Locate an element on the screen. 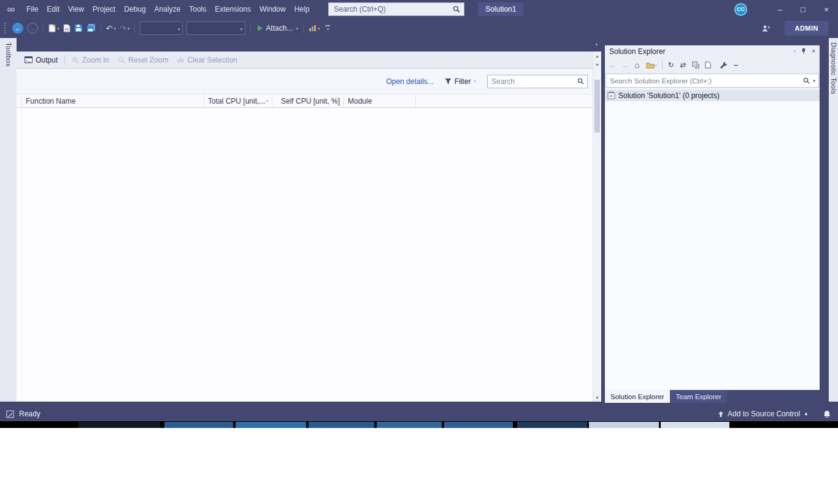  quick-launch-search is located at coordinates (396, 9).